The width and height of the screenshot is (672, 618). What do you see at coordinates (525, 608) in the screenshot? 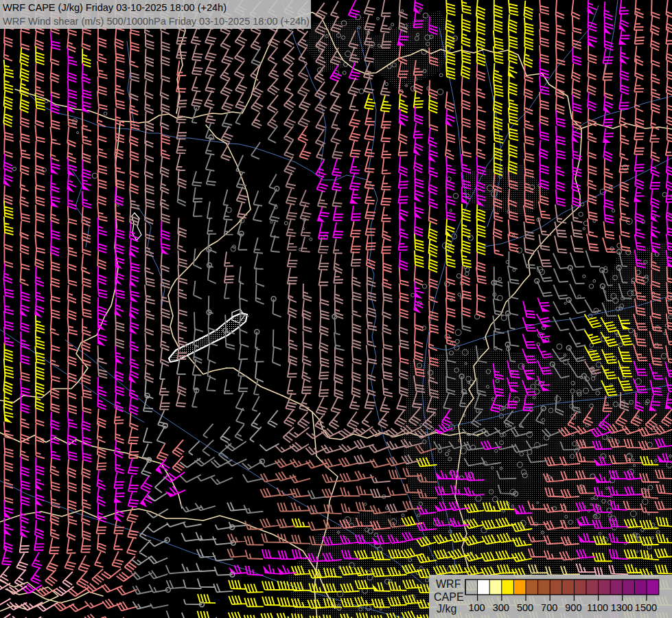
I see `svg-text: 500` at bounding box center [525, 608].